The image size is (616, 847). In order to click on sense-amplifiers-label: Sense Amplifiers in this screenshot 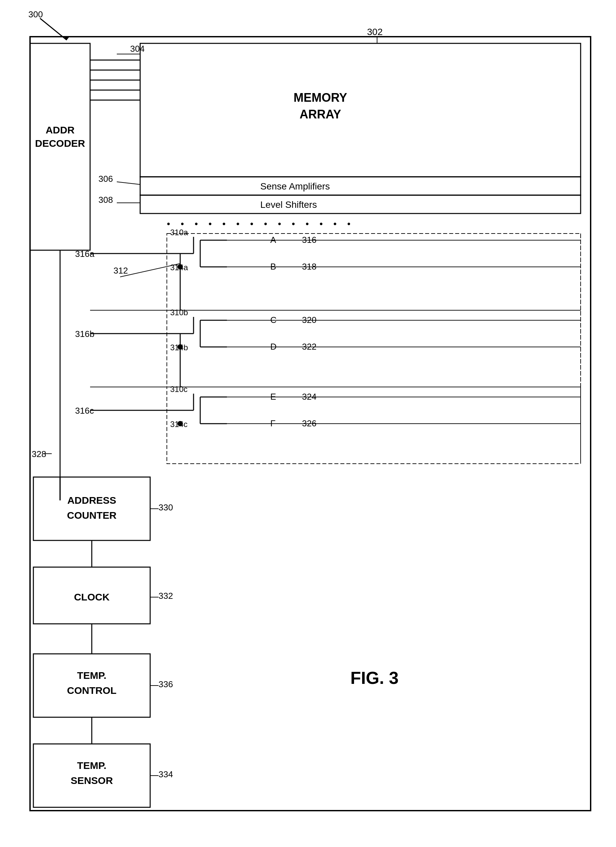, I will do `click(295, 186)`.